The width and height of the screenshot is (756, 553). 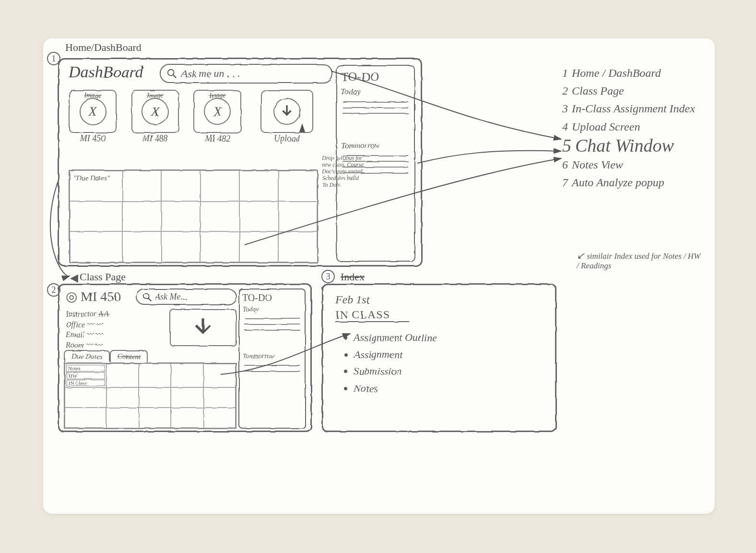 What do you see at coordinates (287, 111) in the screenshot?
I see `upload-card: Upload` at bounding box center [287, 111].